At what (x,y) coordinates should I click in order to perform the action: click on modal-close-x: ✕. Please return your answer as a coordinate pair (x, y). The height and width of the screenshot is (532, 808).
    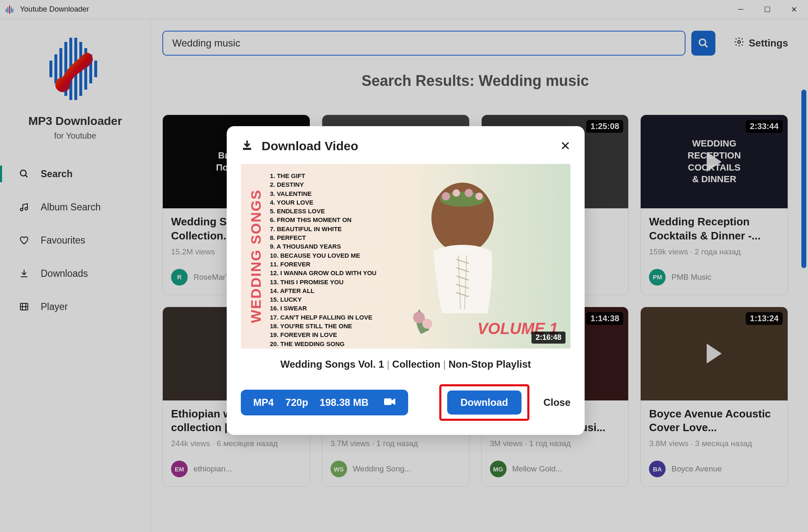
    Looking at the image, I should click on (566, 146).